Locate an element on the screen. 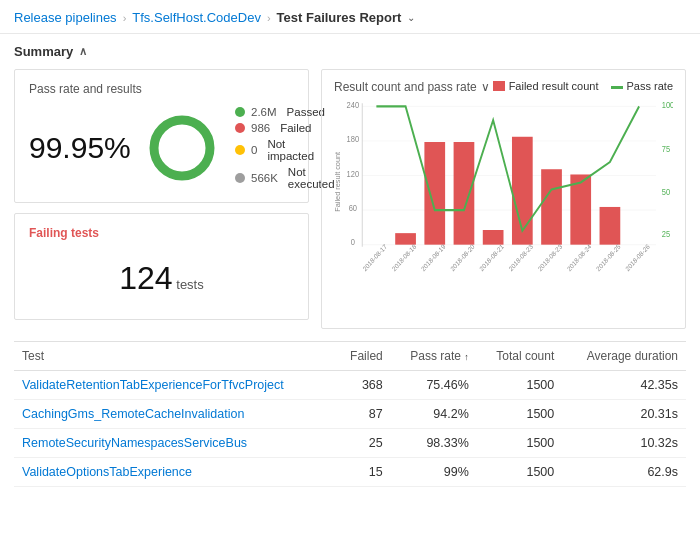 This screenshot has height=544, width=700. cell-failed: 25 is located at coordinates (363, 444).